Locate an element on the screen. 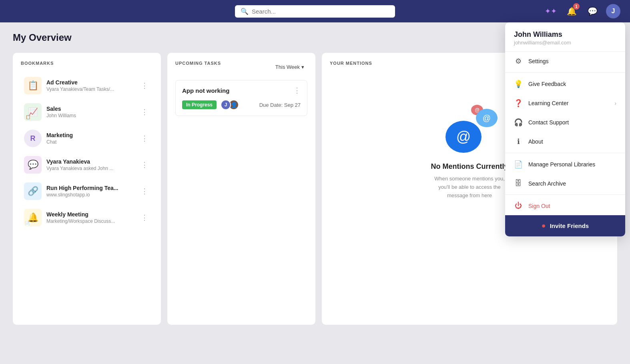 The height and width of the screenshot is (364, 630). notifications-button: 🔔 1 is located at coordinates (572, 11).